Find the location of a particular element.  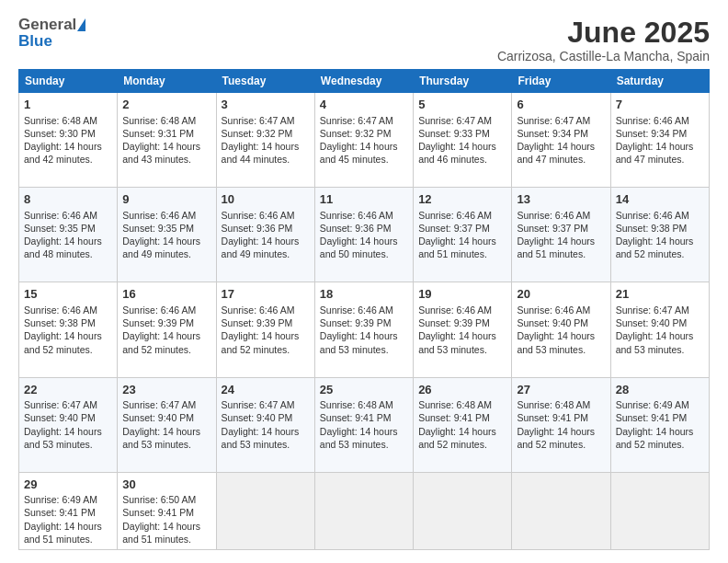

sunrise-text: Sunrise: 6:50 AM is located at coordinates (159, 500).